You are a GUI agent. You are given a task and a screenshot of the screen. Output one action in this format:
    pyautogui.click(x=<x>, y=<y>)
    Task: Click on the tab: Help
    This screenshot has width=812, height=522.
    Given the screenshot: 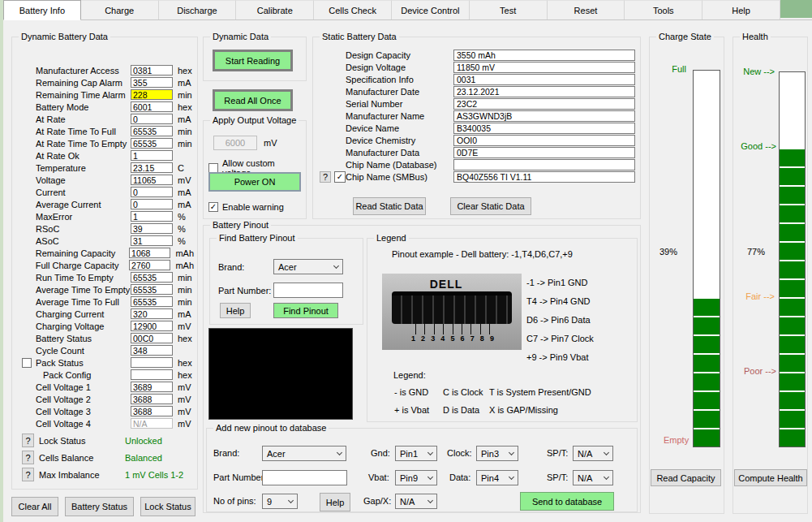 What is the action you would take?
    pyautogui.click(x=741, y=10)
    